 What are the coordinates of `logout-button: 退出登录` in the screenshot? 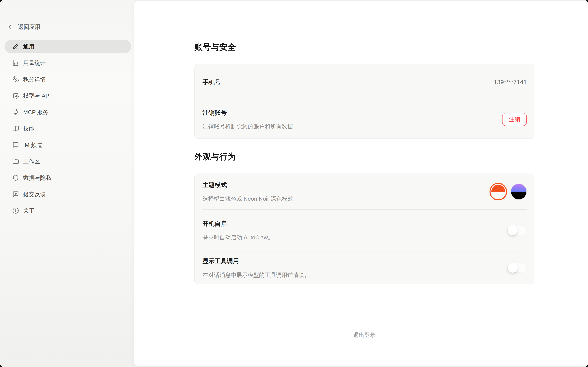 It's located at (364, 335).